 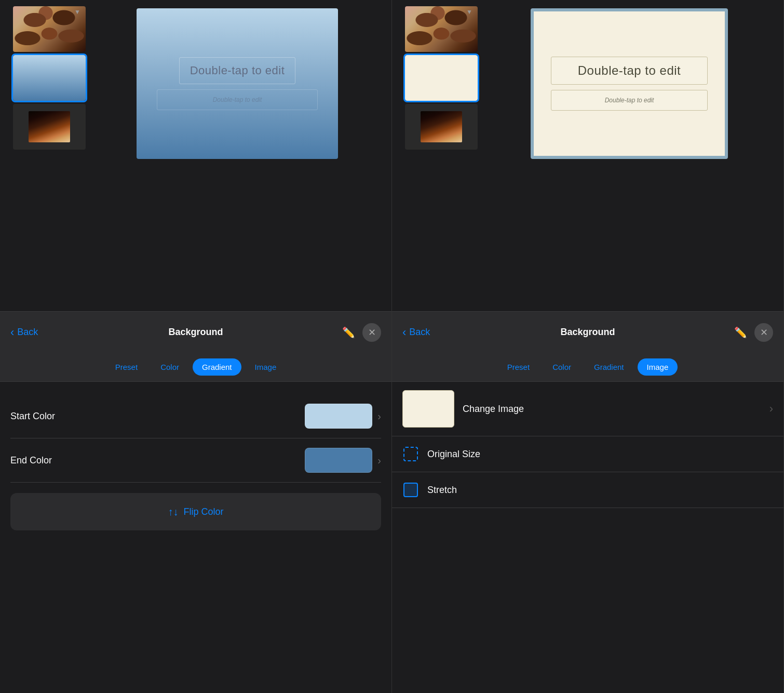 I want to click on left-slide-thumb-1: 1 ▼, so click(x=44, y=29).